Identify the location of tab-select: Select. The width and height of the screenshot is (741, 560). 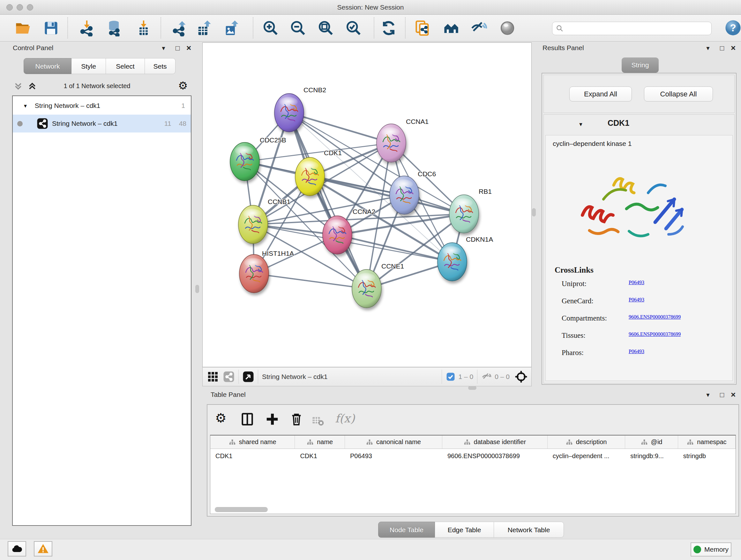
(125, 66).